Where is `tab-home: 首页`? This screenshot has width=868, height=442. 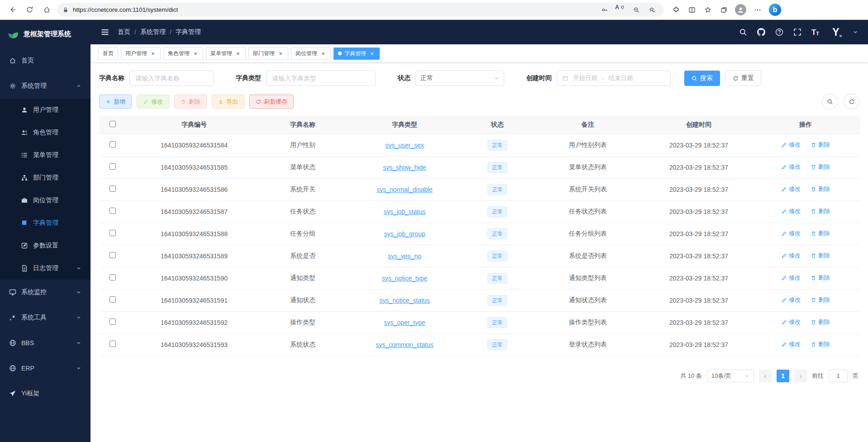
tab-home: 首页 is located at coordinates (108, 53).